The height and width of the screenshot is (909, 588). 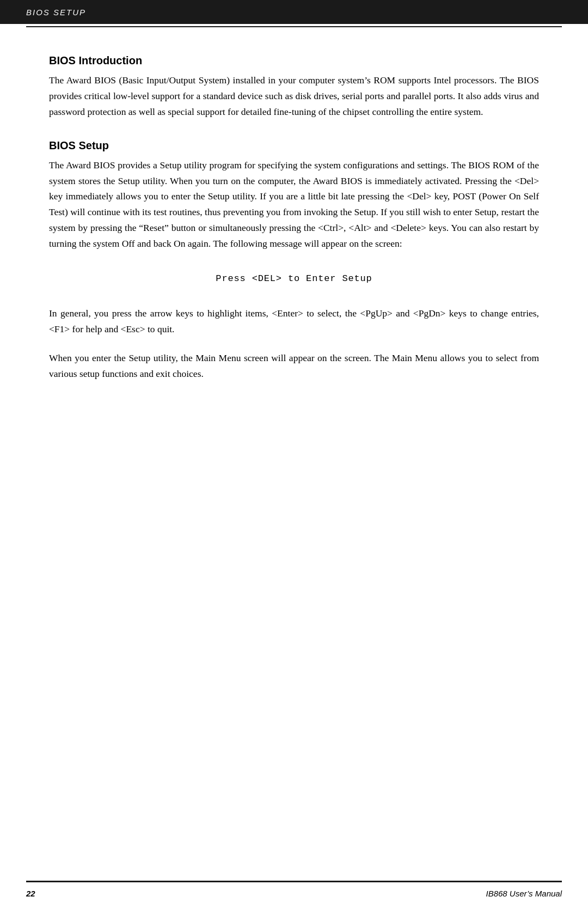 What do you see at coordinates (524, 893) in the screenshot?
I see `footer-manual-title: IB868 User’s Manual` at bounding box center [524, 893].